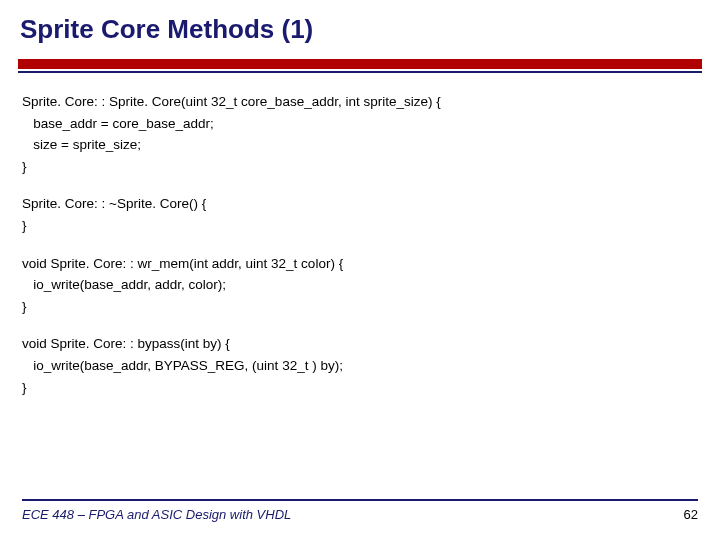  I want to click on title-rule, so click(360, 66).